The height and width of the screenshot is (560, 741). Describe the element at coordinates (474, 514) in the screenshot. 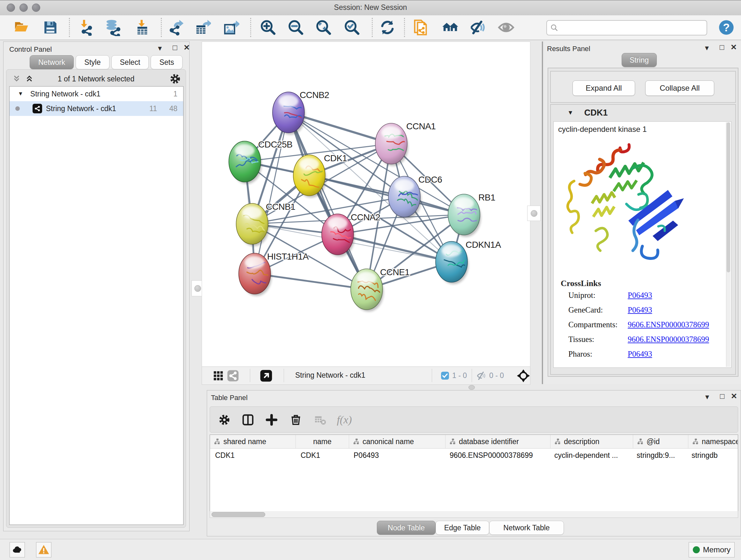

I see `table-horizontal-scrollbar` at that location.